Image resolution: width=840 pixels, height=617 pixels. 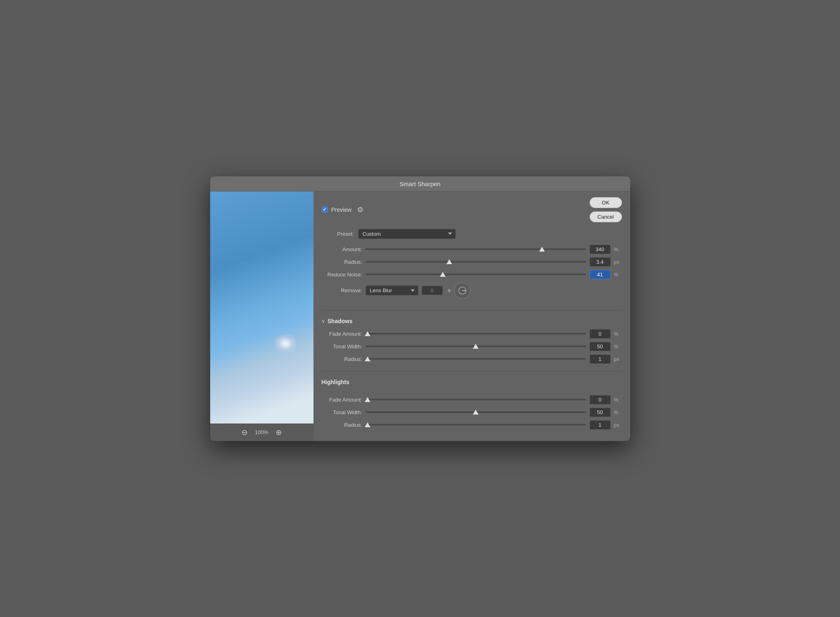 I want to click on amount-track, so click(x=476, y=249).